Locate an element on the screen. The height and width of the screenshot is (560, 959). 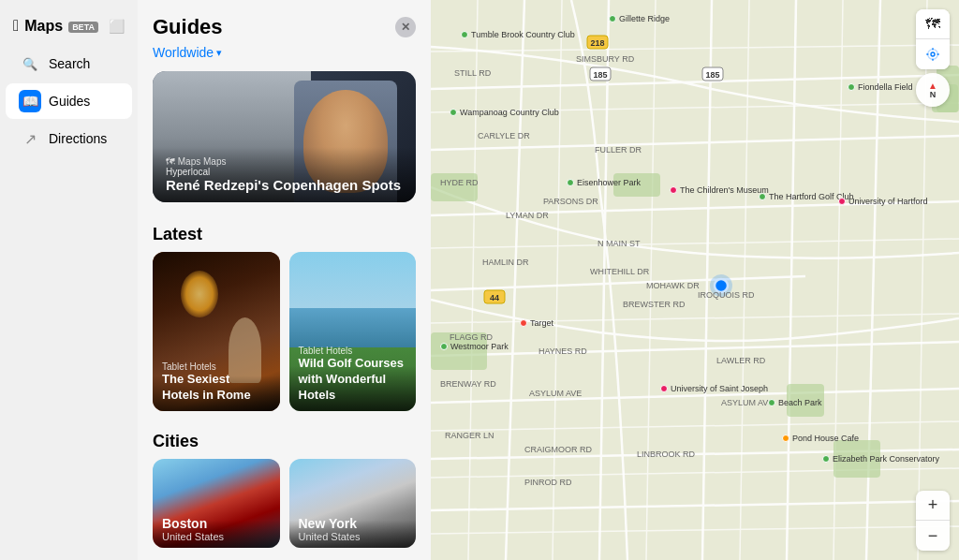
compass-label: N is located at coordinates (933, 96).